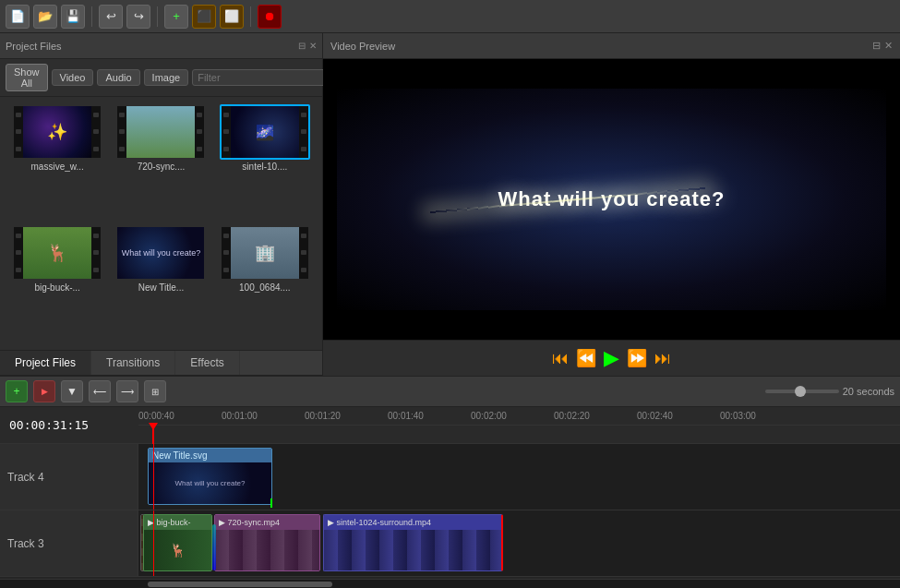  What do you see at coordinates (45, 17) in the screenshot?
I see `open-button: 📂` at bounding box center [45, 17].